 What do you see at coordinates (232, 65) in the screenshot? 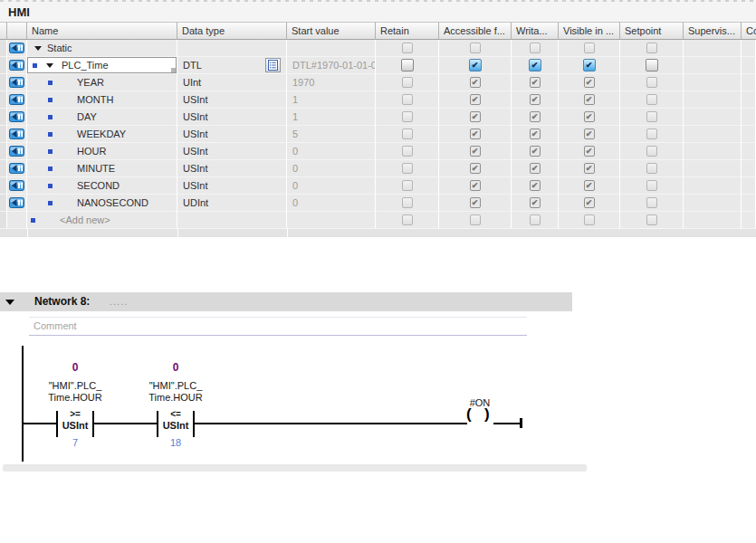
I see `data-type-cell: DTL` at bounding box center [232, 65].